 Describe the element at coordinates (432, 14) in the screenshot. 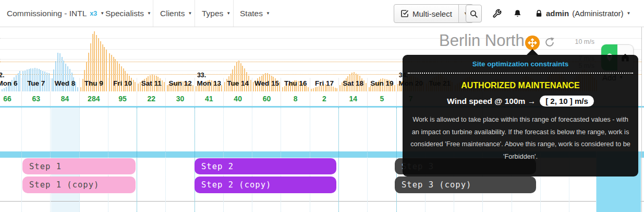

I see `multi-select-label: Multi-select` at that location.